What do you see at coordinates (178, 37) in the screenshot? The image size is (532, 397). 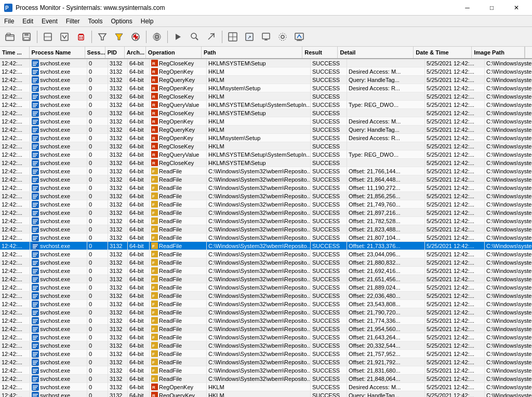 I see `event-button` at bounding box center [178, 37].